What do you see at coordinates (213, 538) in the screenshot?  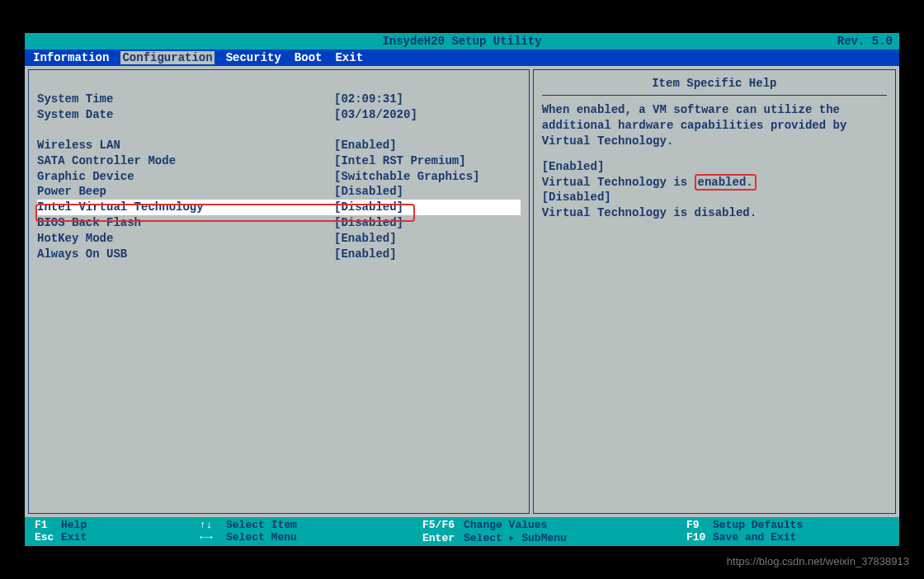 I see `footer-key-leftright: ←→` at bounding box center [213, 538].